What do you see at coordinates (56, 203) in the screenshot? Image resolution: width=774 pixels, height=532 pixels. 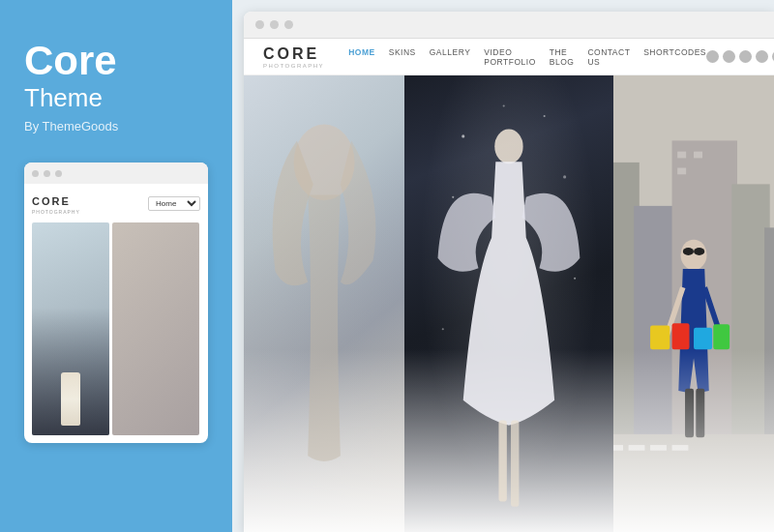 I see `mini-logo: CORE PHOTOGRAPHY` at bounding box center [56, 203].